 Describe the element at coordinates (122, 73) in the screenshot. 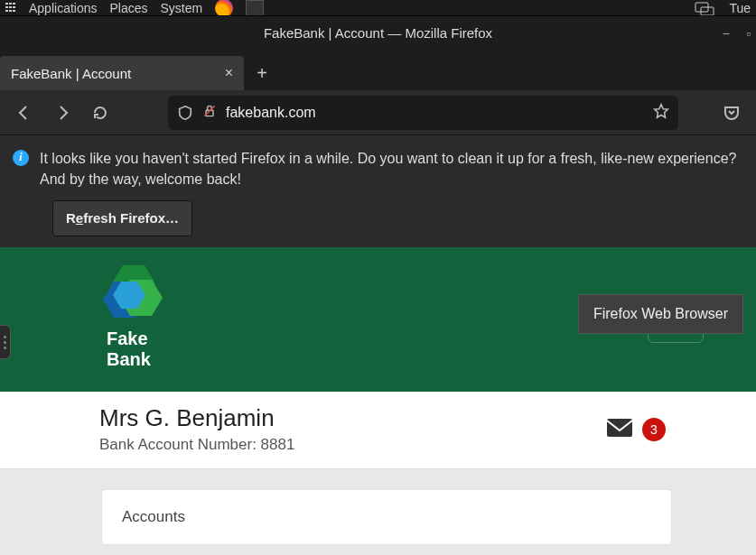

I see `tab-active: FakeBank | Account ×` at that location.